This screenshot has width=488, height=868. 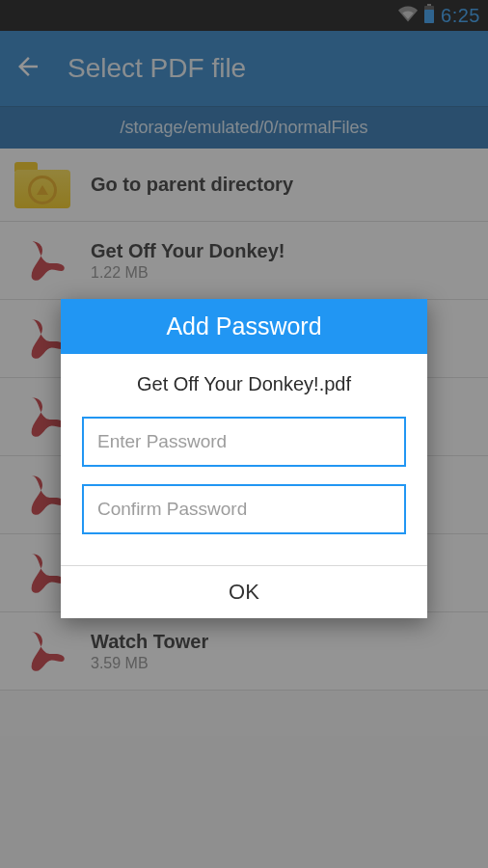 I want to click on dialog-filename: Get Off Your Donkey!.pdf, so click(x=244, y=384).